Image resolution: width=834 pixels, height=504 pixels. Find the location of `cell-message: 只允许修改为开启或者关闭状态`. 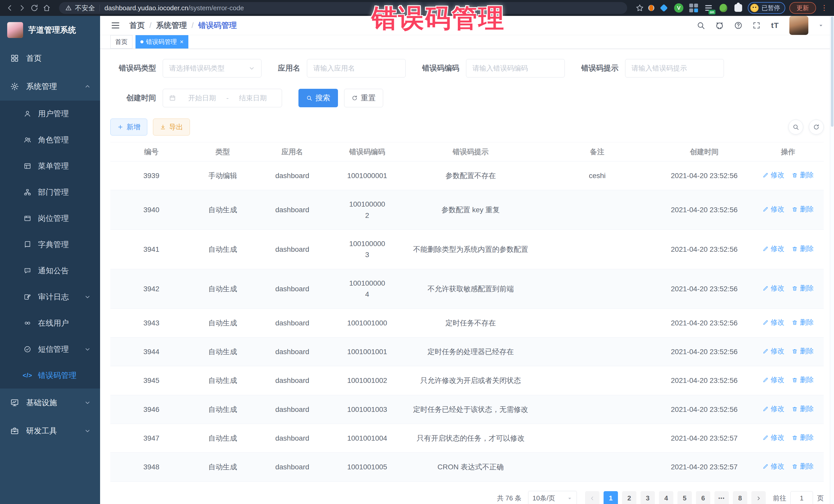

cell-message: 只允许修改为开启或者关闭状态 is located at coordinates (470, 380).